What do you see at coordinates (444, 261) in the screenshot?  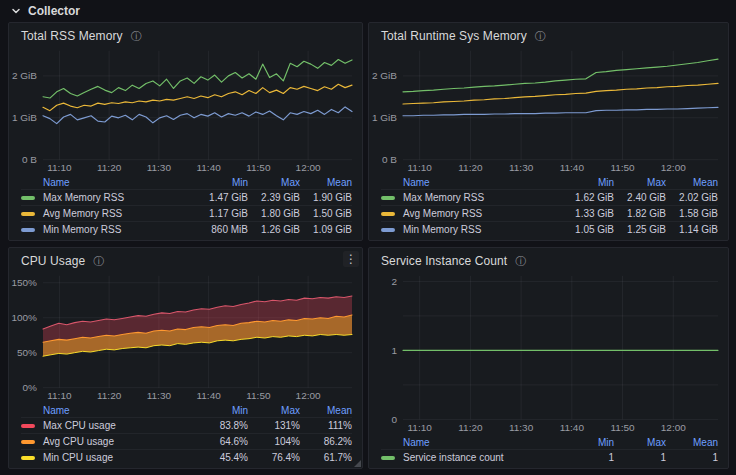 I see `panel-title: Service Instance Count` at bounding box center [444, 261].